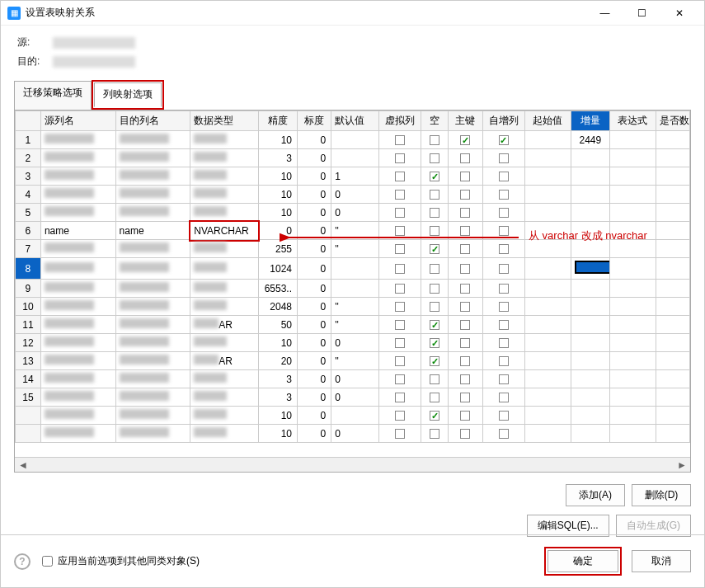  What do you see at coordinates (315, 121) in the screenshot?
I see `col-scale: 标度` at bounding box center [315, 121].